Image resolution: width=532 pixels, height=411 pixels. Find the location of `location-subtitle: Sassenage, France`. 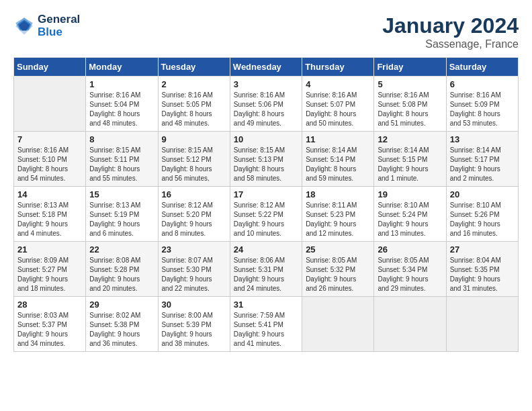

location-subtitle: Sassenage, France is located at coordinates (450, 44).